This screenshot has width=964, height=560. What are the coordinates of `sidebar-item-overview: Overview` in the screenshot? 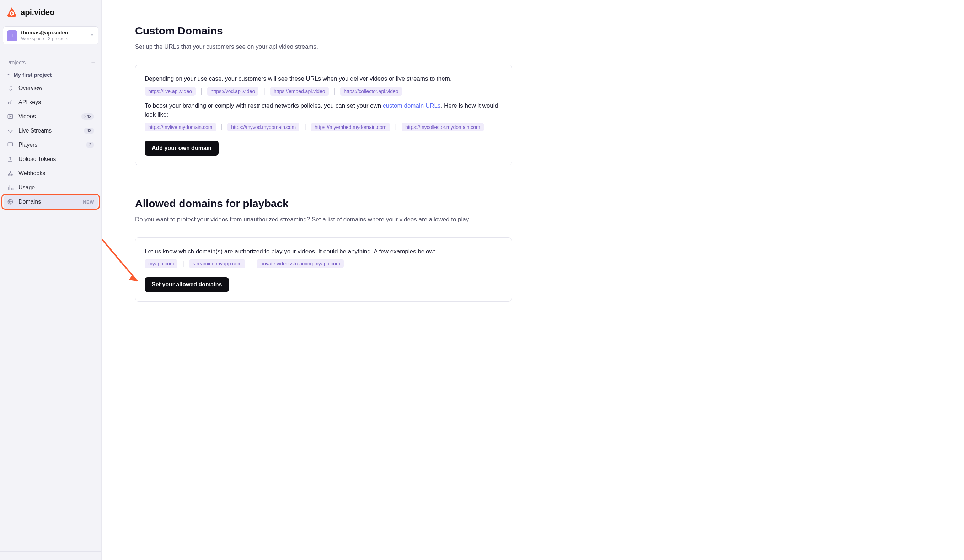 It's located at (50, 88).